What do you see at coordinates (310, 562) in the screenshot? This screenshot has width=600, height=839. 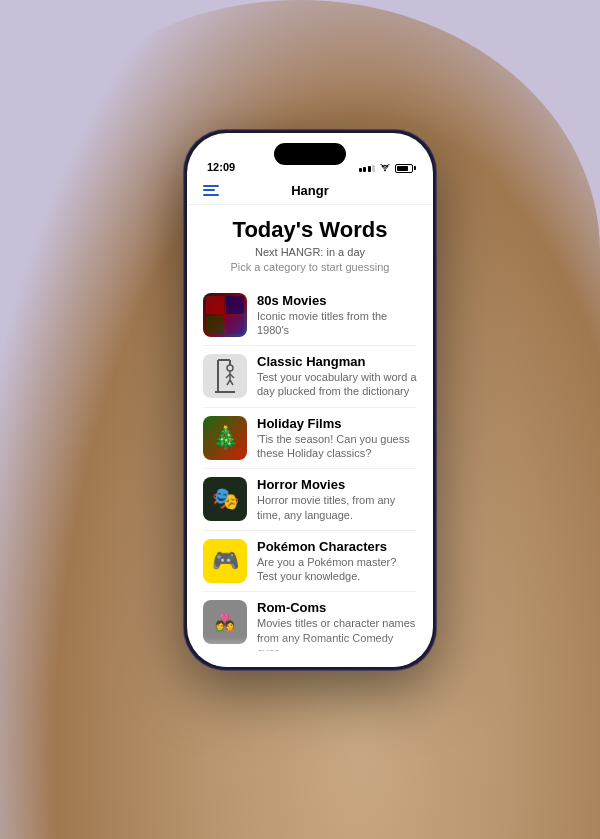 I see `category-item-pokemon: 🎮 Pokémon Characters Are you a Pokémon m…` at bounding box center [310, 562].